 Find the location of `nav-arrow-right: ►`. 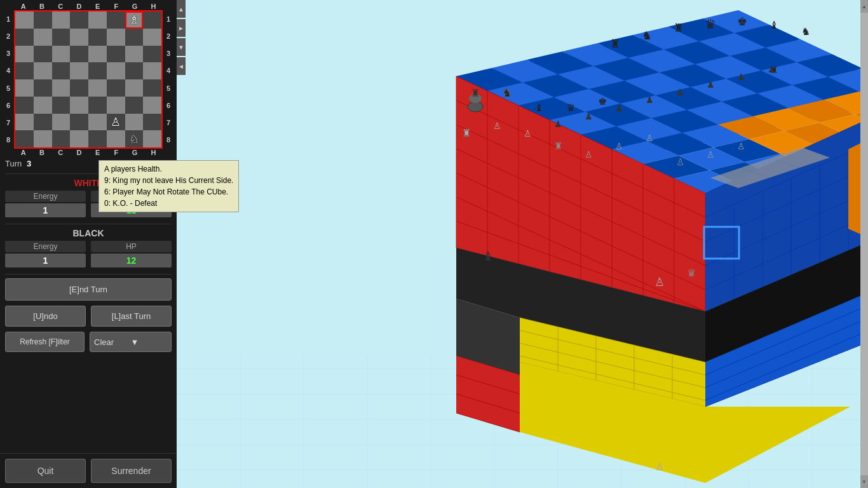

nav-arrow-right: ► is located at coordinates (181, 28).